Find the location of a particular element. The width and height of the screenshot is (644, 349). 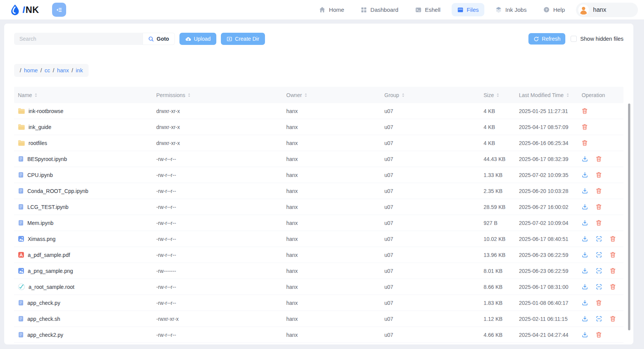

file-name-cell: a_root_sample.root is located at coordinates (83, 287).